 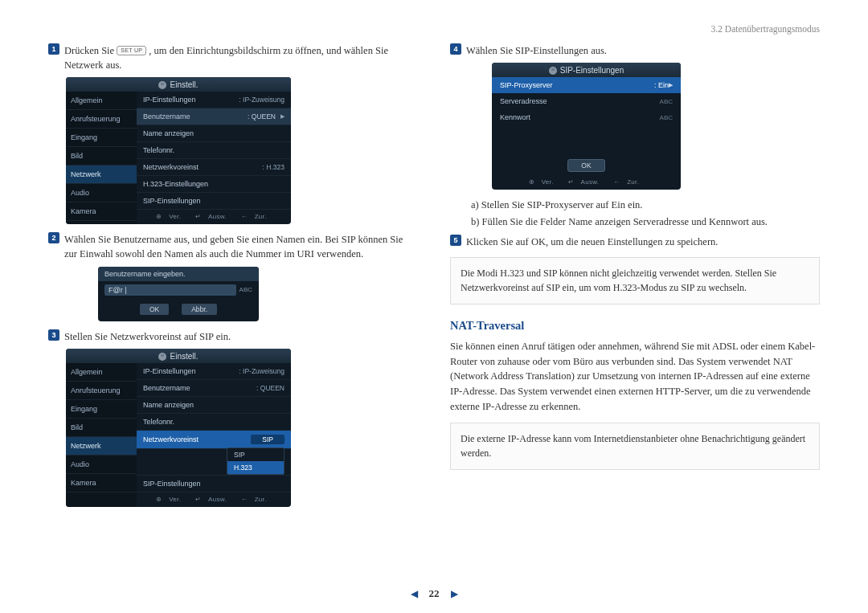 I want to click on nat-heading: NAT-Traversal, so click(x=635, y=326).